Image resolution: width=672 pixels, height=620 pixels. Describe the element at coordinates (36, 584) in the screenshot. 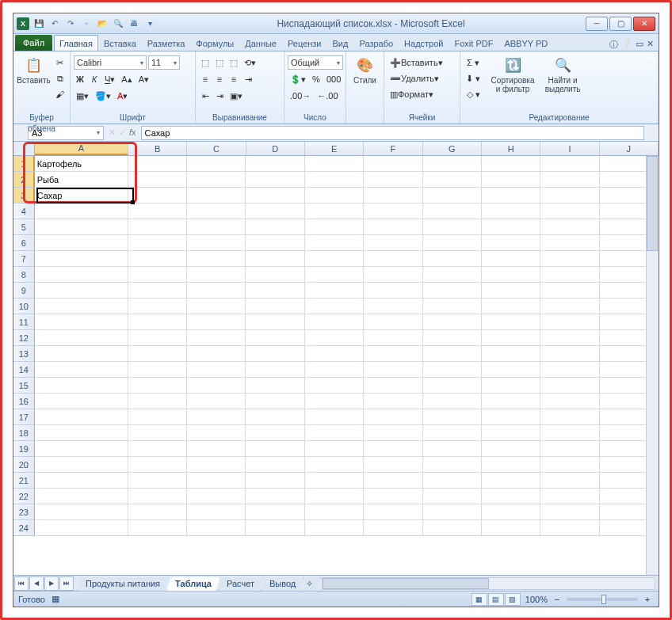

I see `sheet-nav-prev-icon: ◀` at that location.